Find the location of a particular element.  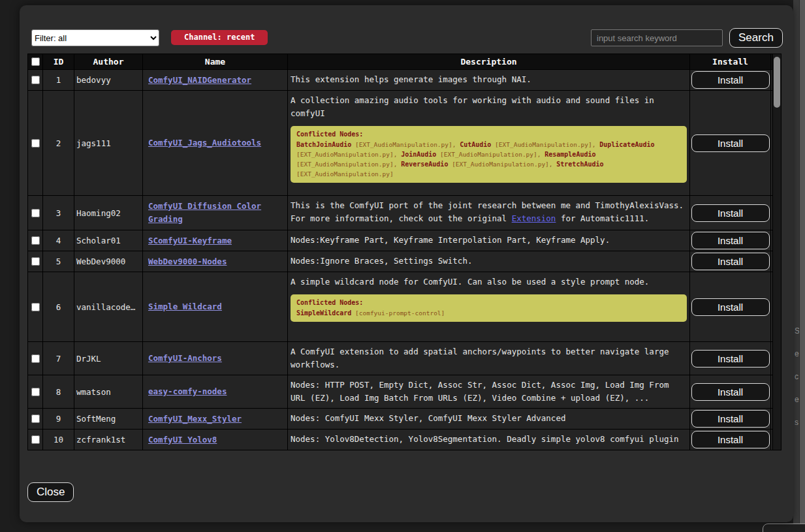

row-description: Nodes:Keyframe Part, Keyframe Interpolat… is located at coordinates (489, 240).